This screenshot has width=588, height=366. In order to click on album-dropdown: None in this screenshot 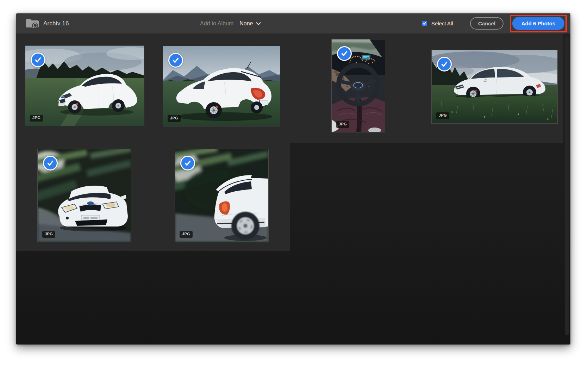, I will do `click(250, 24)`.